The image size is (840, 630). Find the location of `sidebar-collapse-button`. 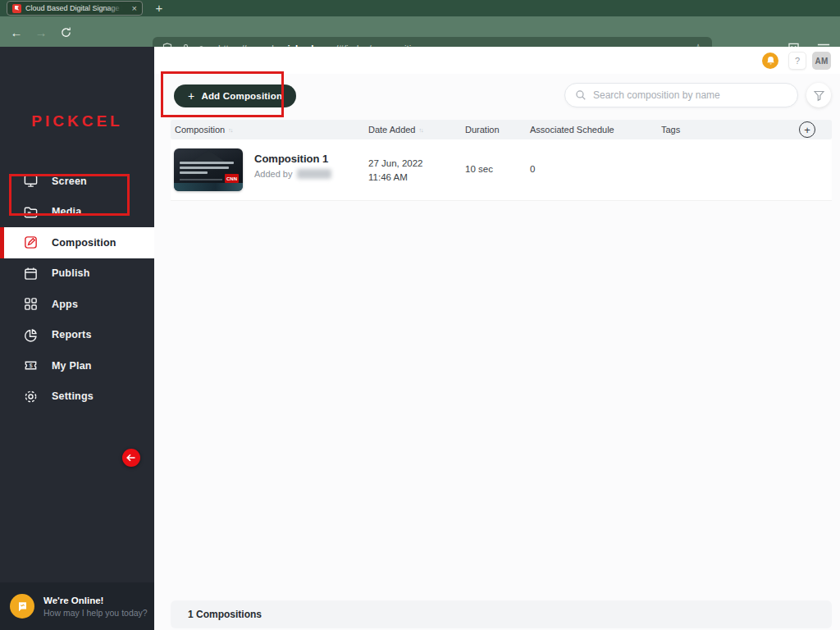

sidebar-collapse-button is located at coordinates (131, 458).